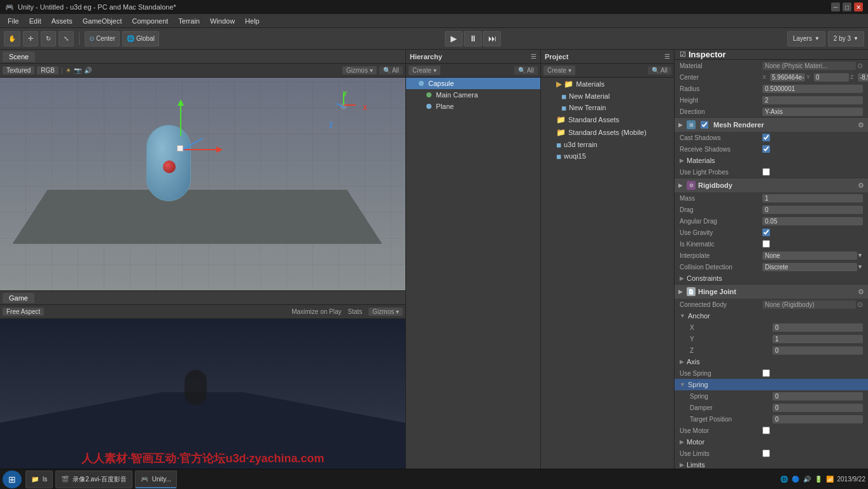 This screenshot has height=489, width=868. What do you see at coordinates (607, 132) in the screenshot?
I see `project-item-standardassetsmobile: 📁 Standard Assets (Mobile)` at bounding box center [607, 132].